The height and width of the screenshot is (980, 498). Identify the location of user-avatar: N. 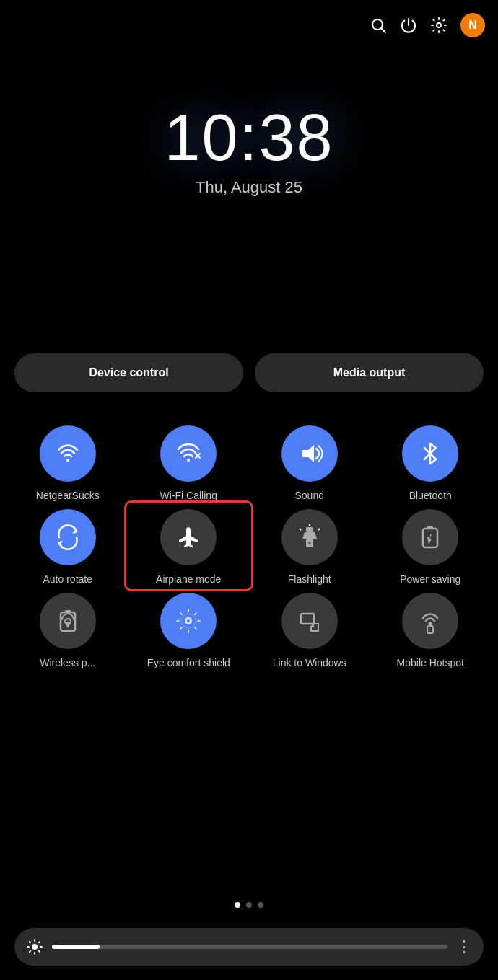
(473, 25).